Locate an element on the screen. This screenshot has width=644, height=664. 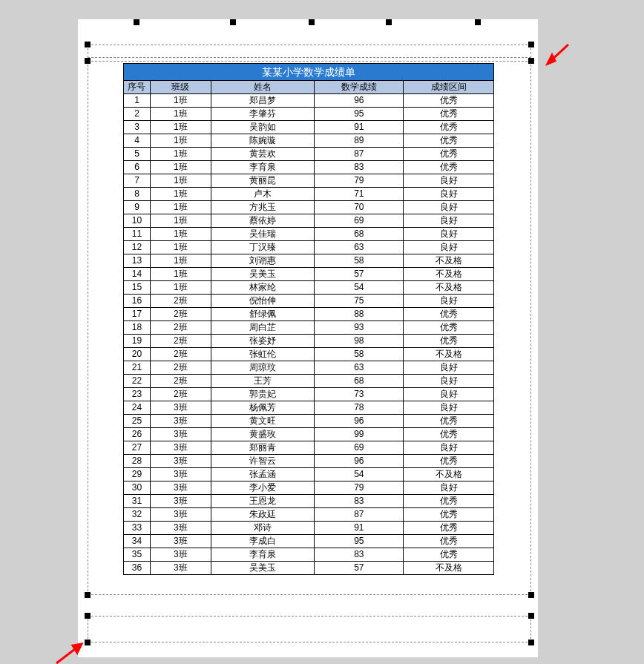
handle-footer-tl is located at coordinates (88, 616).